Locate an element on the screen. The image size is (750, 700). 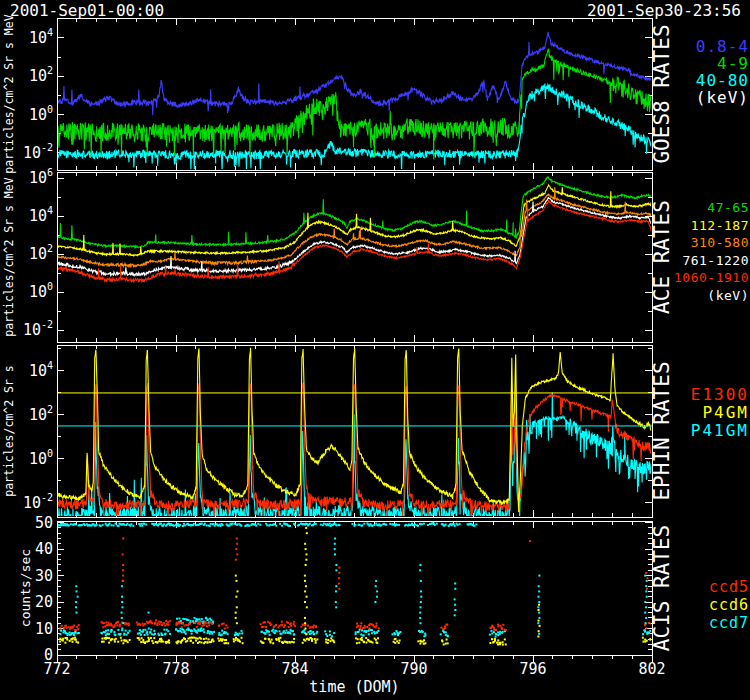
end-timestamp: 2001-Sep30-23:56 is located at coordinates (664, 10).